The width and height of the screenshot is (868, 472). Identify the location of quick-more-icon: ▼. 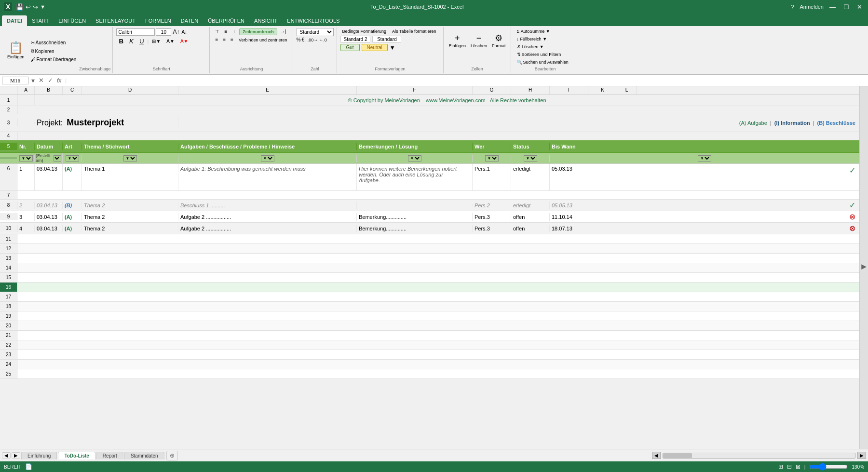
(42, 7).